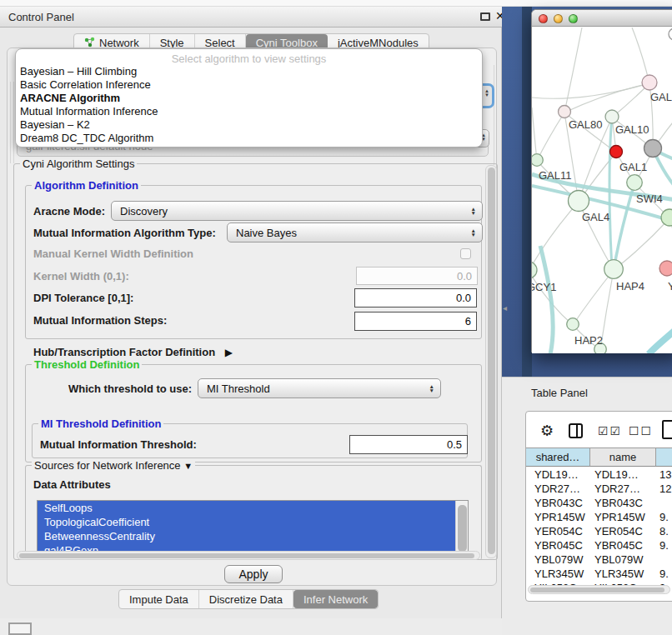  I want to click on aracne-mode-combo: Discovery ▲▼, so click(297, 211).